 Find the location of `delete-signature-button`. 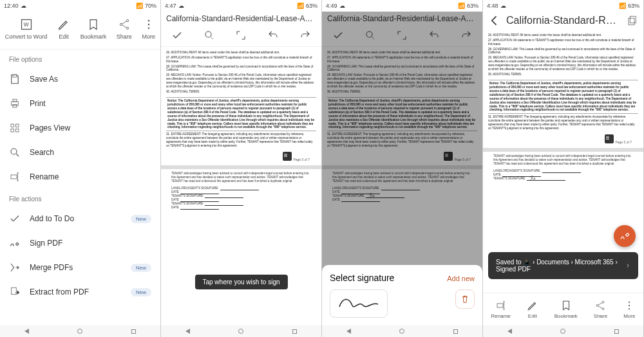

delete-signature-button is located at coordinates (465, 299).